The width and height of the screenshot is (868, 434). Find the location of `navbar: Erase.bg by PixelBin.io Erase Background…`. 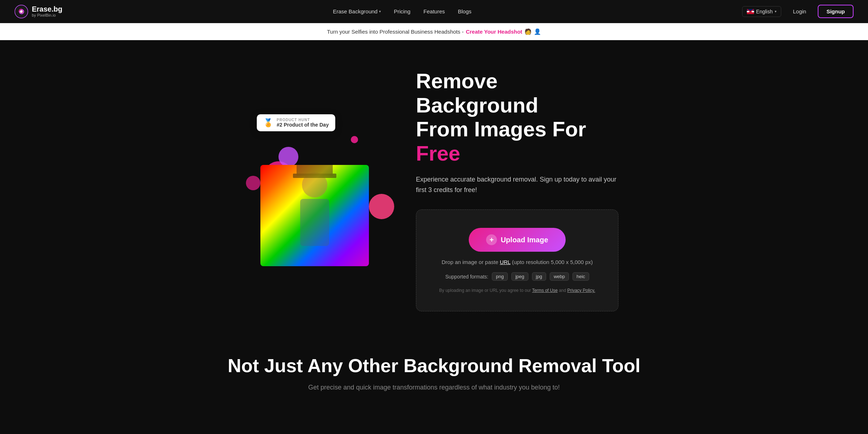

navbar: Erase.bg by PixelBin.io Erase Background… is located at coordinates (434, 12).